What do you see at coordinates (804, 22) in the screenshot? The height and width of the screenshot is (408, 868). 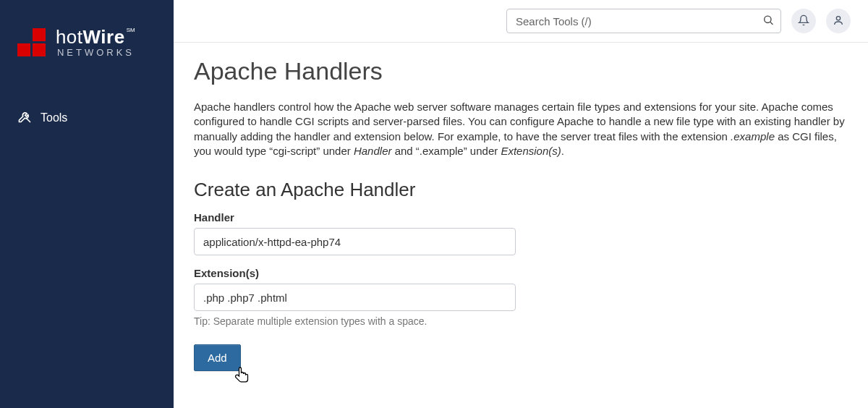 I see `bell-icon` at bounding box center [804, 22].